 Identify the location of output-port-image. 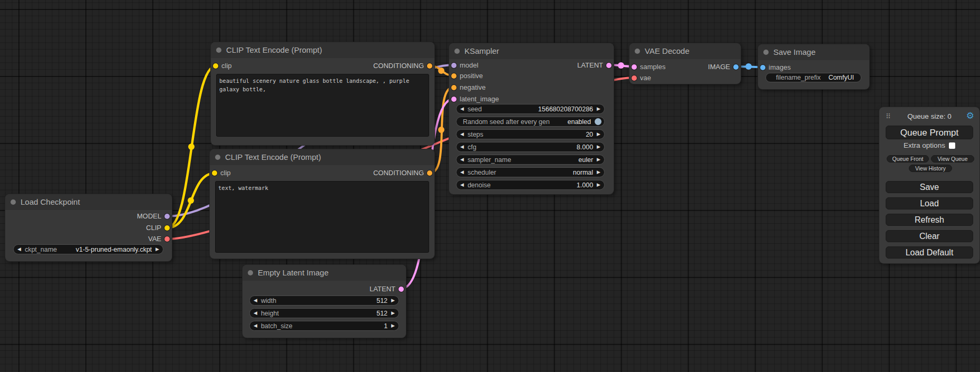
(736, 67).